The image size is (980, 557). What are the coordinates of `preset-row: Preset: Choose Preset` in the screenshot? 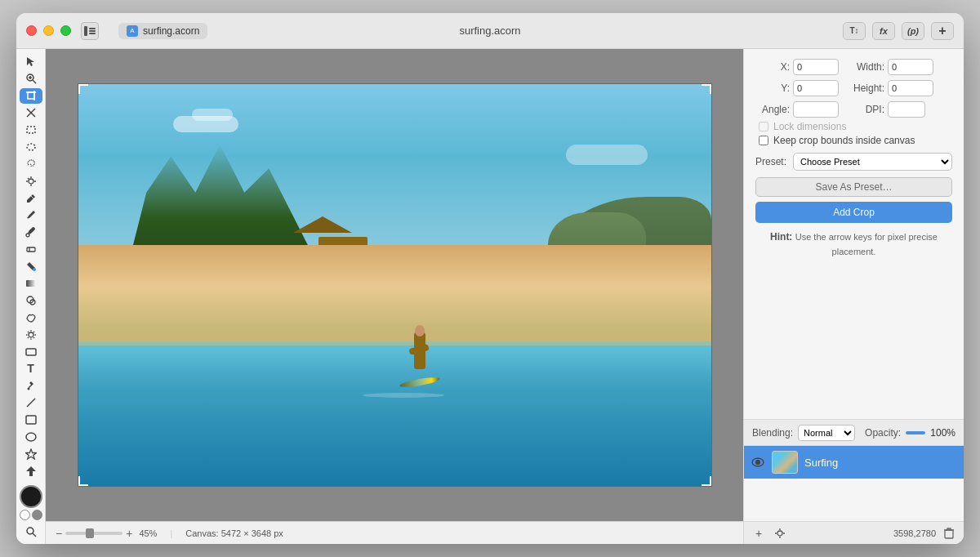 It's located at (854, 162).